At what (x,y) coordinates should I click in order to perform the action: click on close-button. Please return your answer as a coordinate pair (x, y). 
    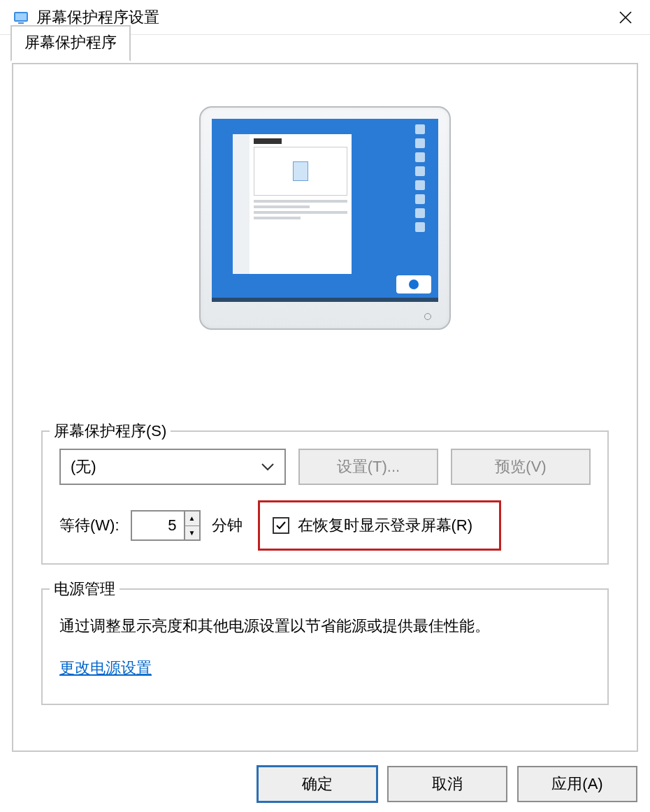
    Looking at the image, I should click on (626, 17).